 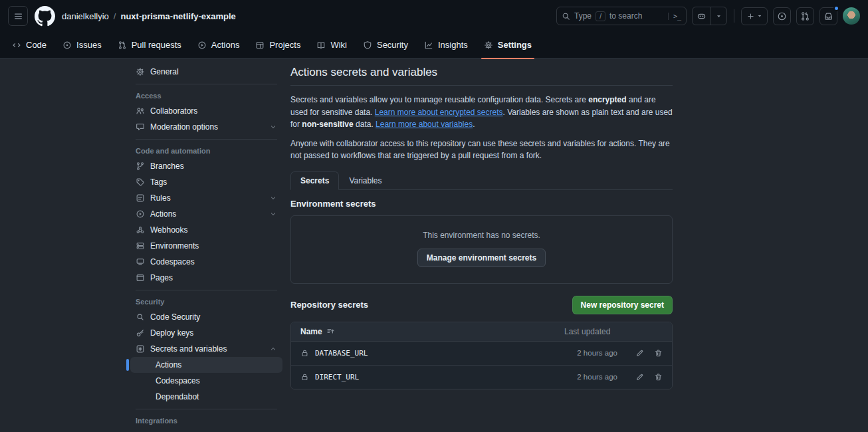 What do you see at coordinates (851, 16) in the screenshot?
I see `avatar` at bounding box center [851, 16].